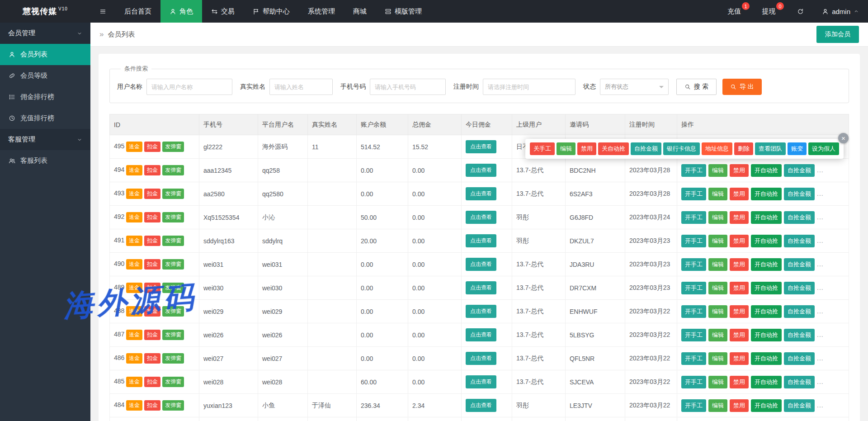  I want to click on set-fake-user-button: 设为假人, so click(824, 149).